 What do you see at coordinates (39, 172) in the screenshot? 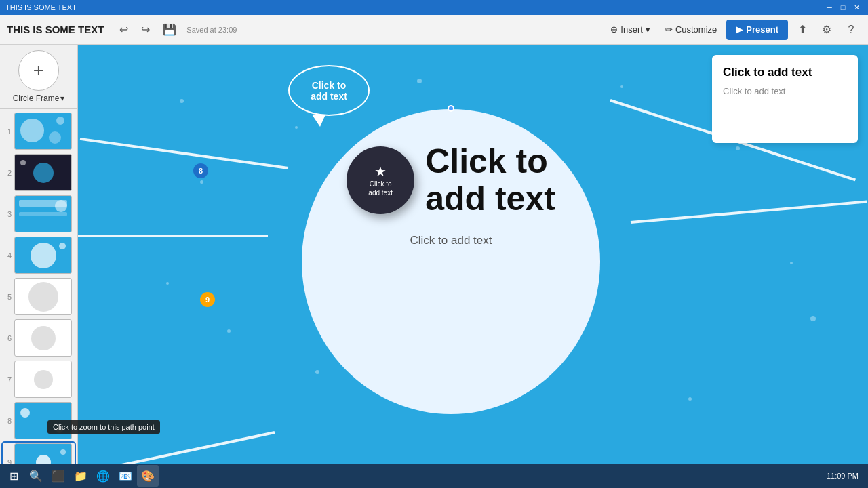
I see `slide-item: 2` at bounding box center [39, 172].